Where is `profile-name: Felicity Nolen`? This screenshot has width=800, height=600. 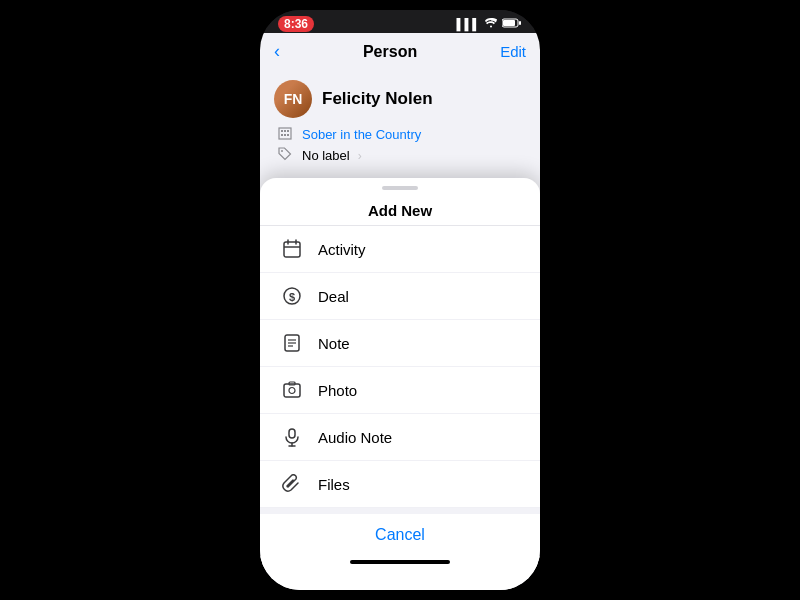
profile-name: Felicity Nolen is located at coordinates (378, 99).